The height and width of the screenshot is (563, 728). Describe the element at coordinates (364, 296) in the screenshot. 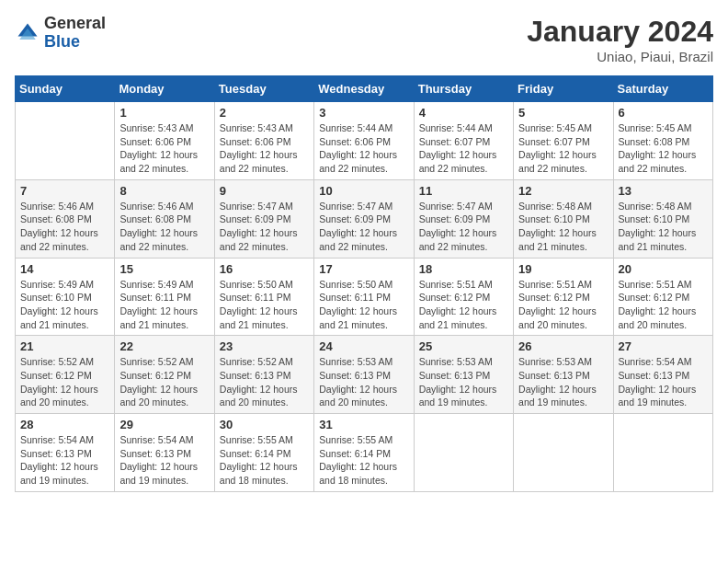

I see `calendar-cell: 17Sunrise: 5:50 AM Sunset: 6:11 PM Dayli…` at that location.